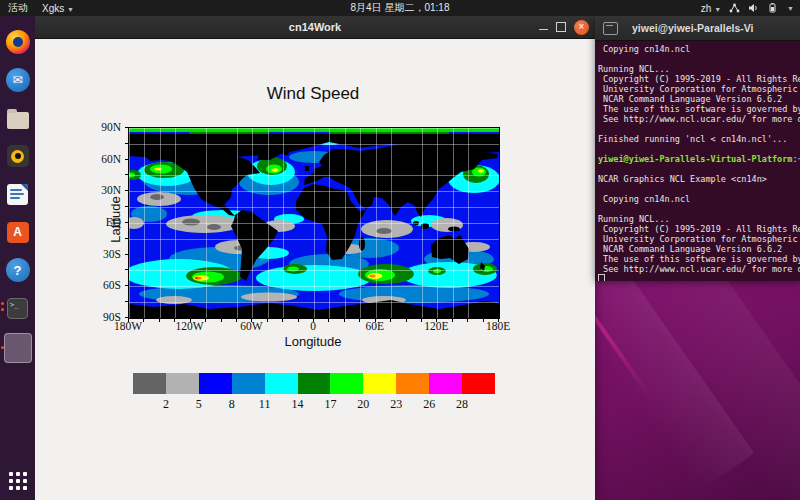 This screenshot has height=500, width=800. What do you see at coordinates (18, 80) in the screenshot?
I see `dock-item-thunderbird: ✉` at bounding box center [18, 80].